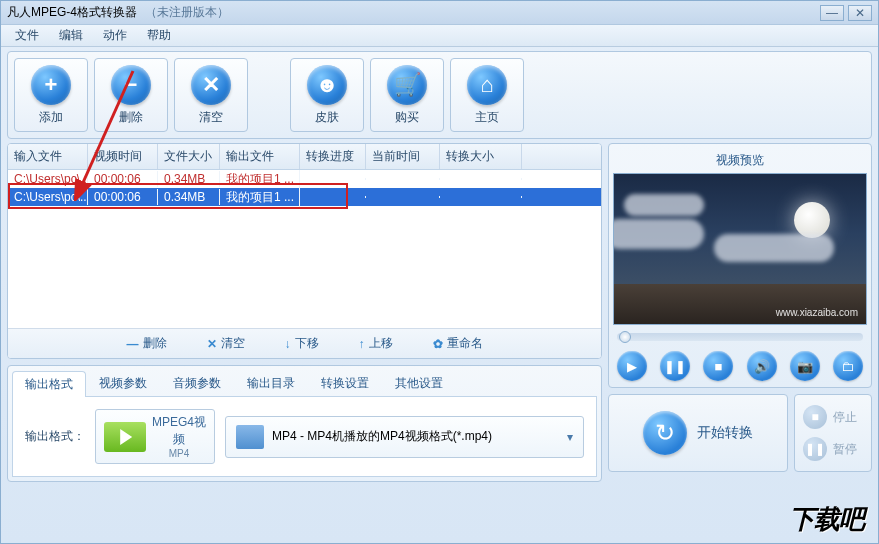  Describe the element at coordinates (159, 36) in the screenshot. I see `menu-help: 帮助` at that location.